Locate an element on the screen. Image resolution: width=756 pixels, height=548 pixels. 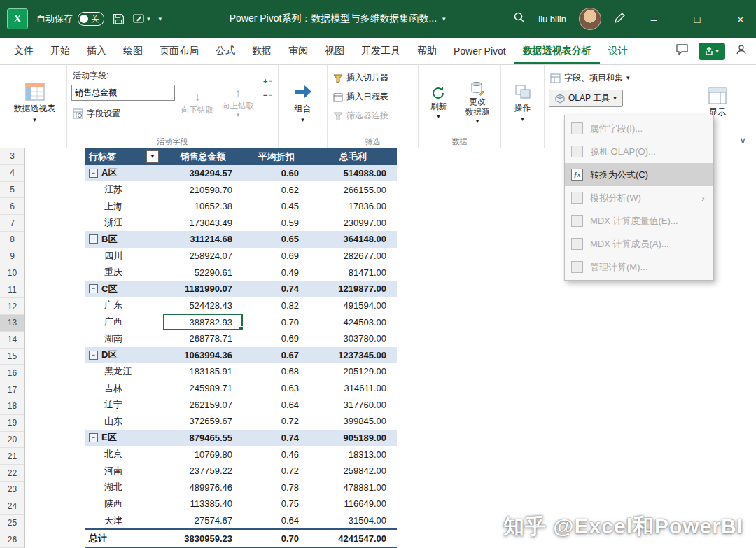
pivot-cell: 0.74 is located at coordinates (276, 289).